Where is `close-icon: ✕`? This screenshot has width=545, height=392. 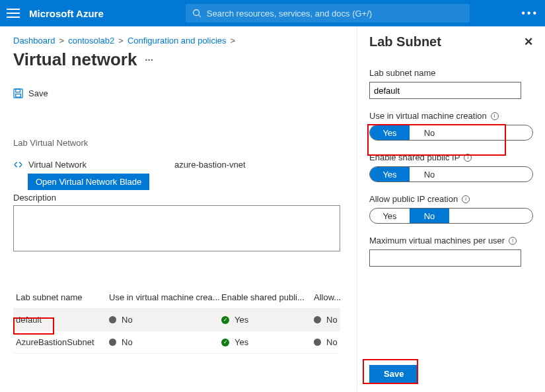
close-icon: ✕ is located at coordinates (528, 42).